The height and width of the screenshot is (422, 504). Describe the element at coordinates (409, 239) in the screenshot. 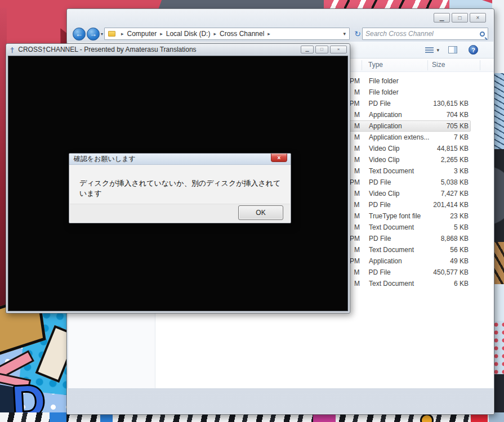

I see `file-row: PMPD File8,868 KB` at that location.